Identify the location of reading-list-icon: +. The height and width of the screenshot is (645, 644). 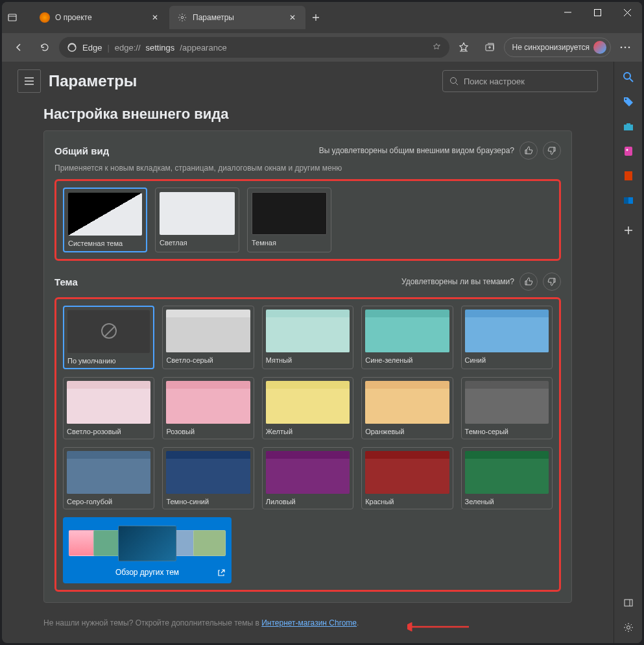
(436, 47).